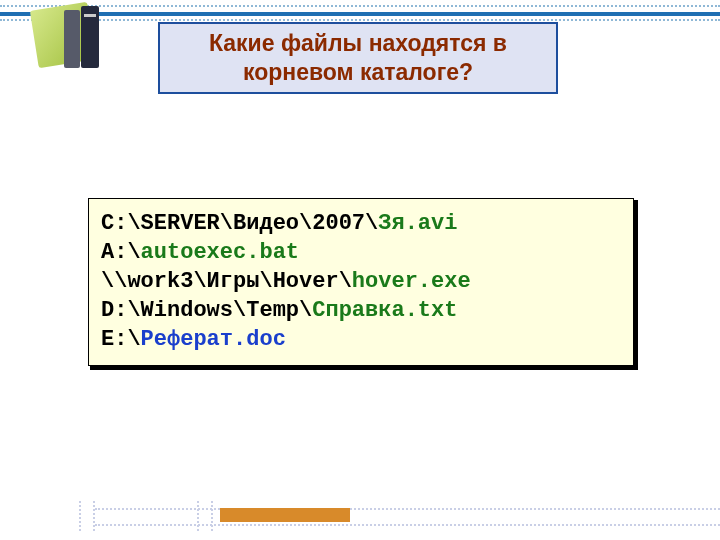  I want to click on filename: Справка.txt, so click(384, 310).